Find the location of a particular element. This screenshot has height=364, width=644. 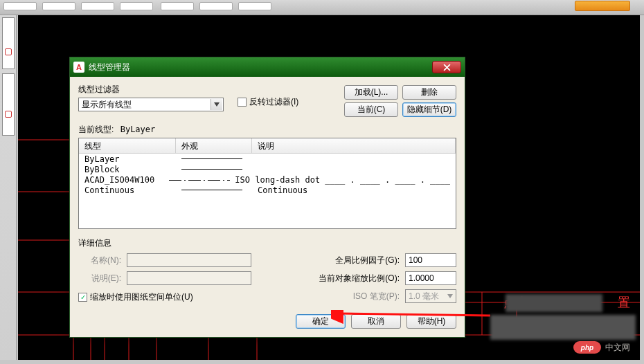

left-toolbar-fragment is located at coordinates (8, 188).